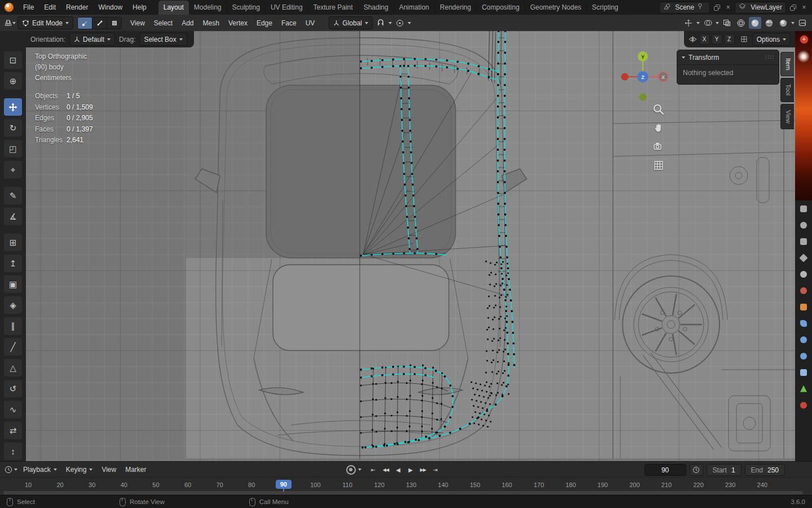 The width and height of the screenshot is (812, 508). Describe the element at coordinates (238, 23) in the screenshot. I see `header-menu-vertex: Vertex` at that location.